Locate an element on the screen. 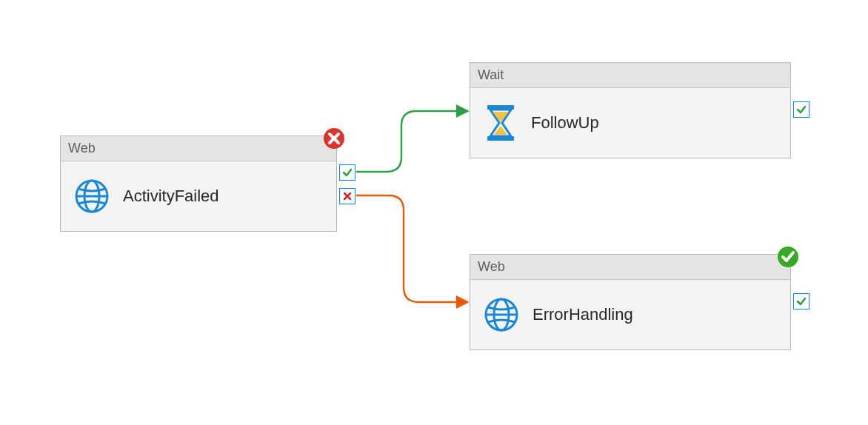  connector-success-to-followup is located at coordinates (412, 141).